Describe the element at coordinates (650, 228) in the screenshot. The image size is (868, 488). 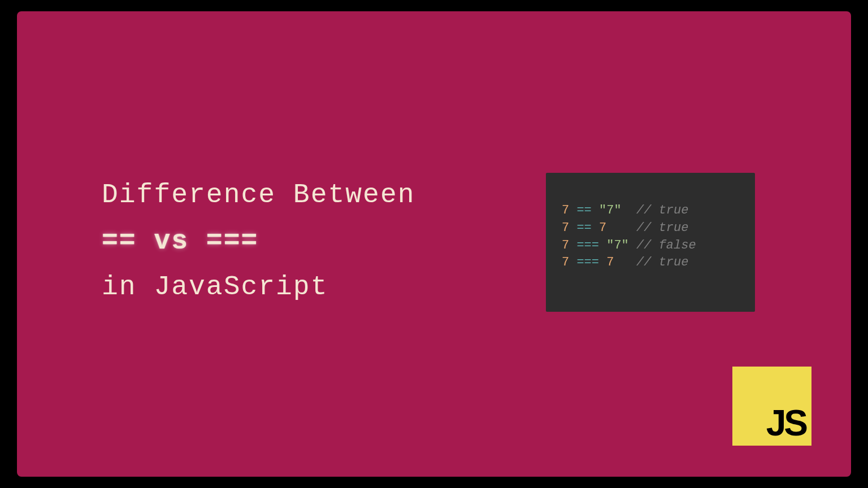
I see `code-line: 7 == 7 // true` at that location.